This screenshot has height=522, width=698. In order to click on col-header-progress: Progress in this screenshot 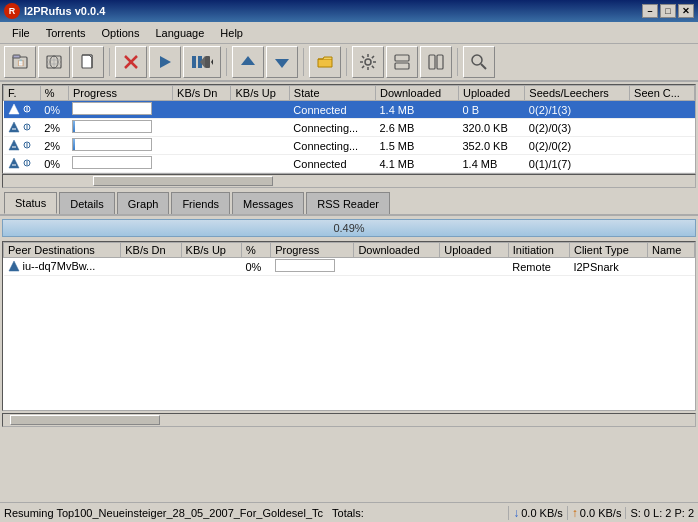, I will do `click(120, 94)`.